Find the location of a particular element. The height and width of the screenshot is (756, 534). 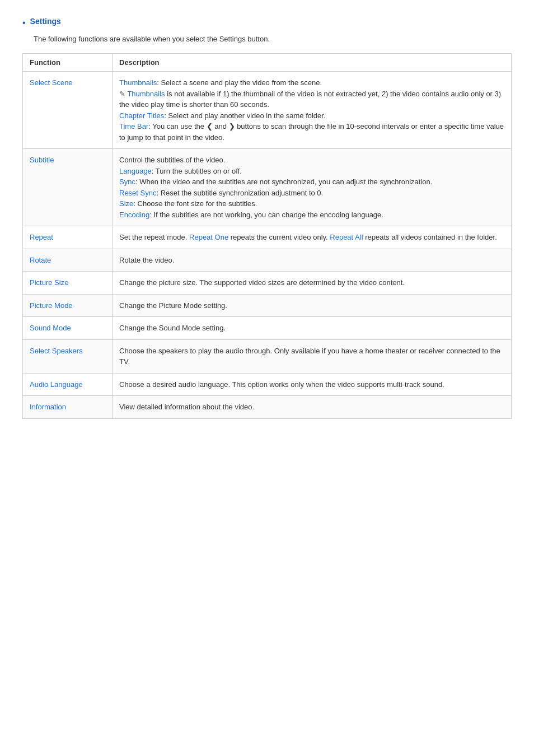

description-cell: Choose a desired audio language. This op… is located at coordinates (312, 384).